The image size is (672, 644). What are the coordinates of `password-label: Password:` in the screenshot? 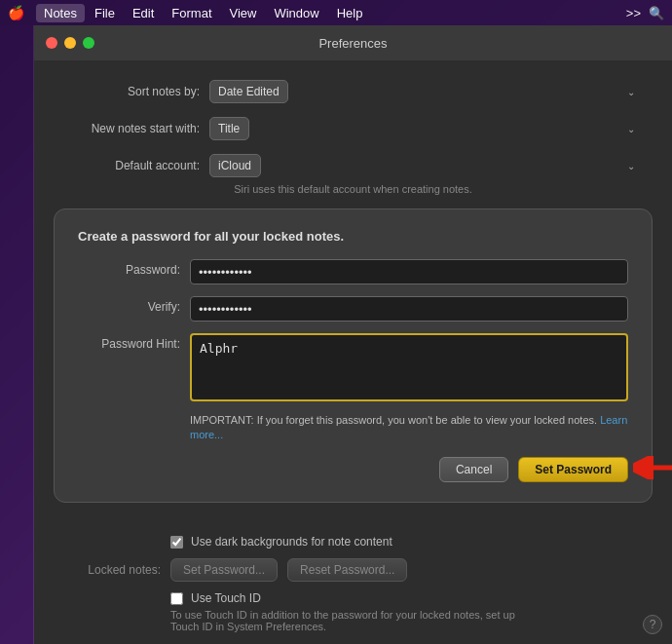 It's located at (134, 268).